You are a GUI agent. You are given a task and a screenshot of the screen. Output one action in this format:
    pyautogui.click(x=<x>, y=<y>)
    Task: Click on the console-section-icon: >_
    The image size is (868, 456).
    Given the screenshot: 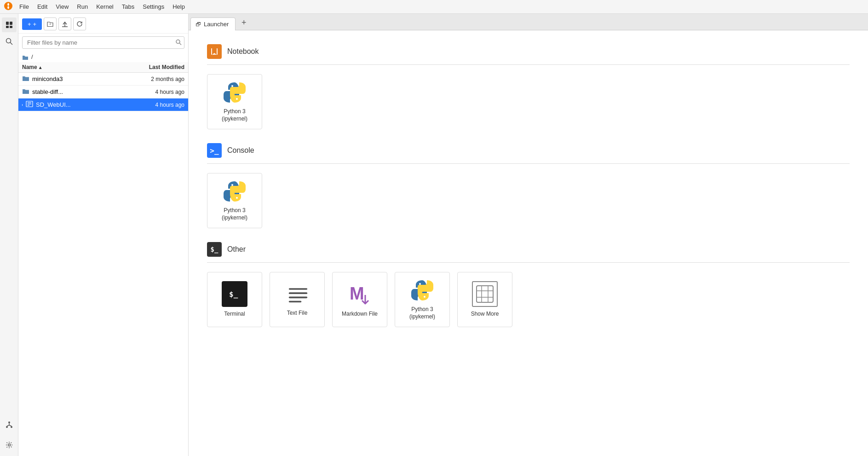 What is the action you would take?
    pyautogui.click(x=214, y=150)
    